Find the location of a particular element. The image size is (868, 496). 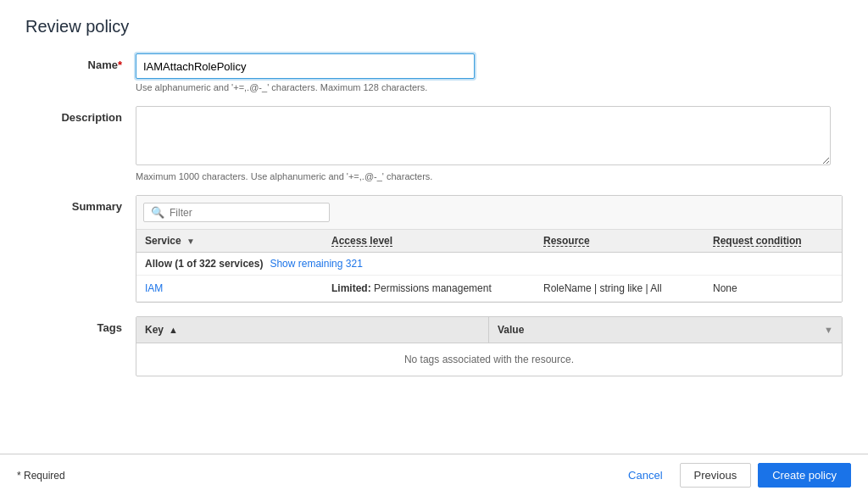

tags-label: Tags is located at coordinates (81, 326).